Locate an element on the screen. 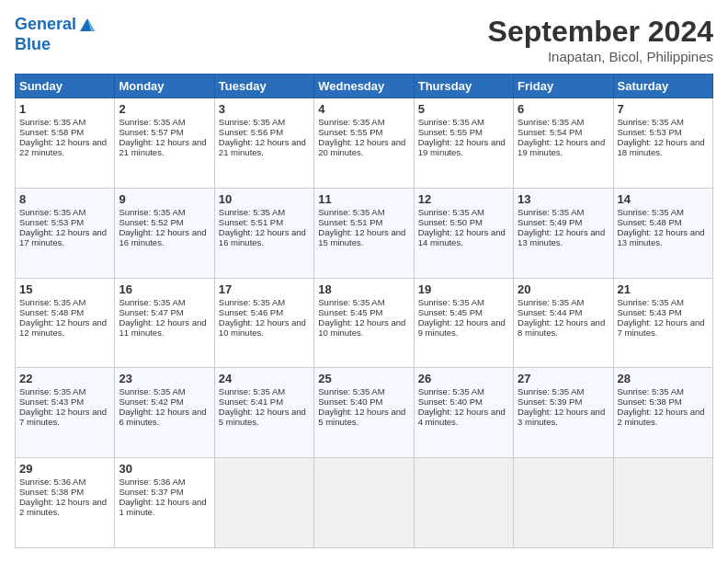  day-number: 10 is located at coordinates (265, 199).